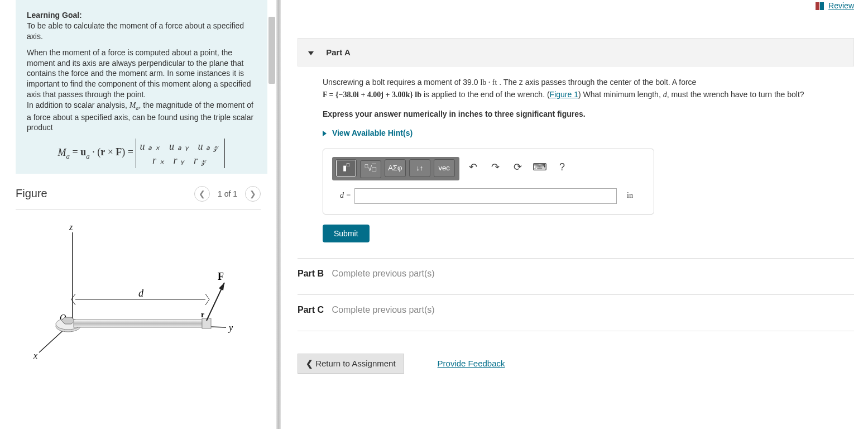 The width and height of the screenshot is (868, 429). Describe the element at coordinates (471, 363) in the screenshot. I see `provide-feedback-link: Provide Feedback` at that location.